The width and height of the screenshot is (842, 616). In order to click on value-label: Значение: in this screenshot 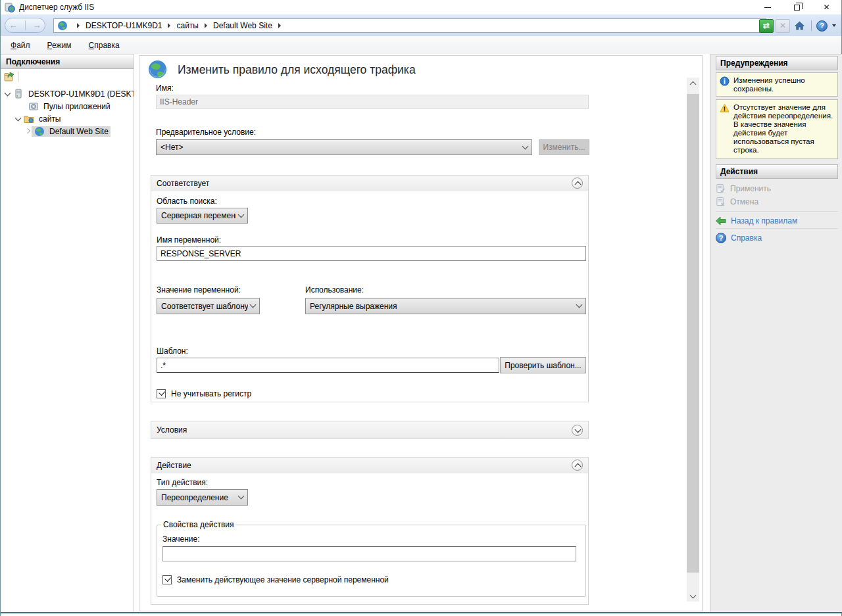, I will do `click(182, 539)`.